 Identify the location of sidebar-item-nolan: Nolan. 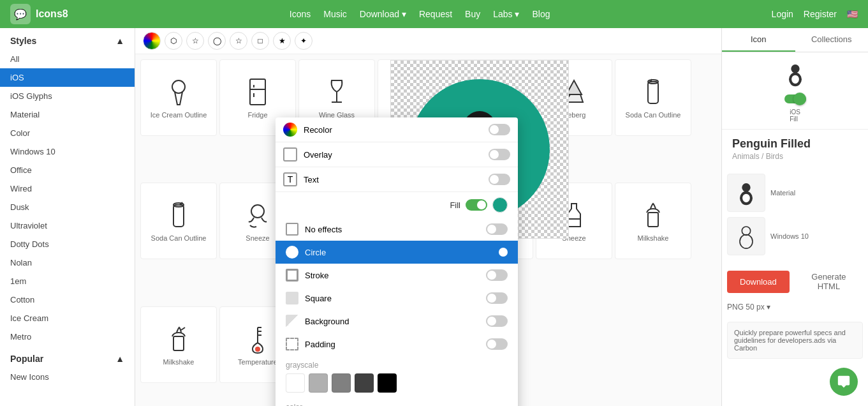
(68, 263).